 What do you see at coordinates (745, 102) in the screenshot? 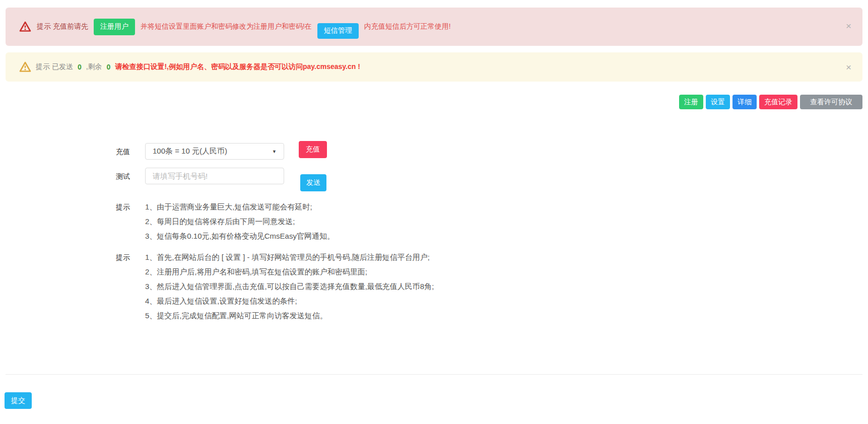
I see `detail-button: 详细` at bounding box center [745, 102].